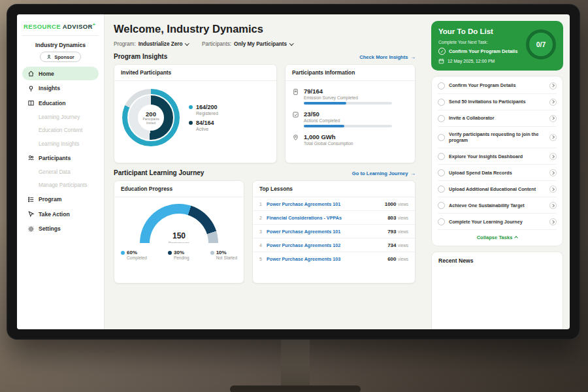  Describe the element at coordinates (60, 73) in the screenshot. I see `sidebar-item-home: Home` at that location.